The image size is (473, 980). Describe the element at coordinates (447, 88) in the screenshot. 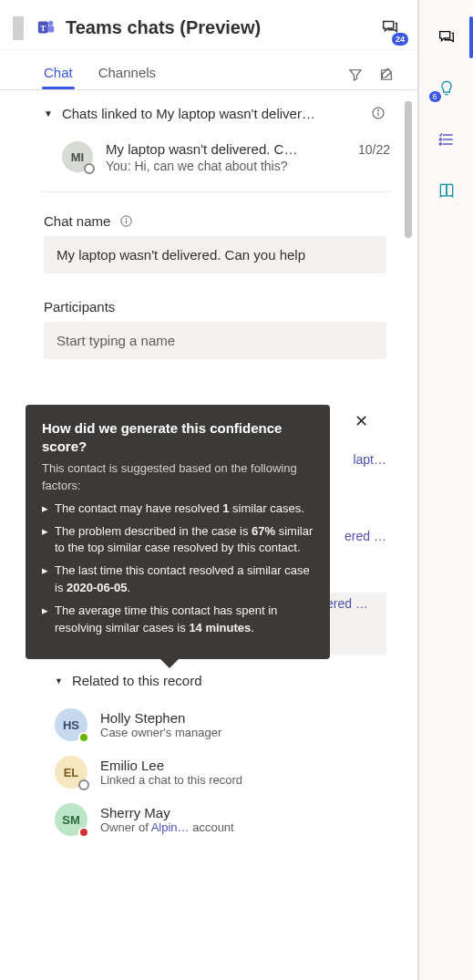

I see `lightbulb-rail-icon: 6` at that location.